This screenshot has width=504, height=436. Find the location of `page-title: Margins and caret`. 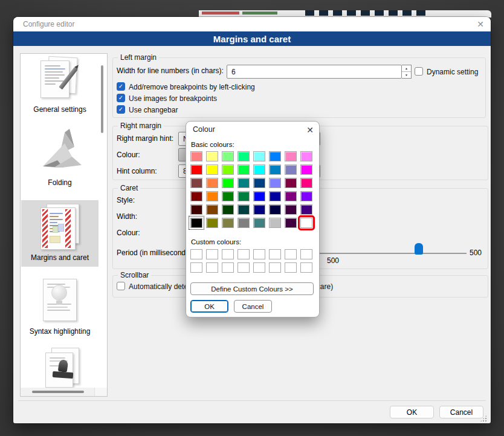

page-title: Margins and caret is located at coordinates (252, 39).